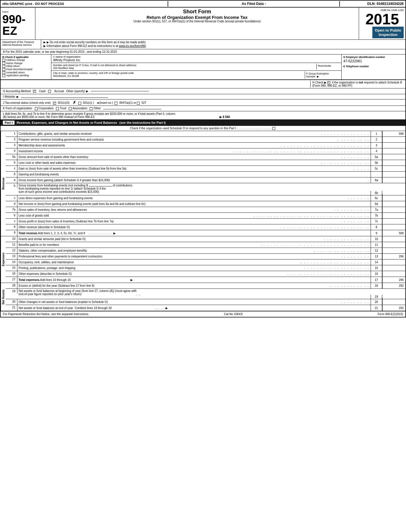  What do you see at coordinates (120, 91) in the screenshot?
I see `accounting-other-field` at bounding box center [120, 91].